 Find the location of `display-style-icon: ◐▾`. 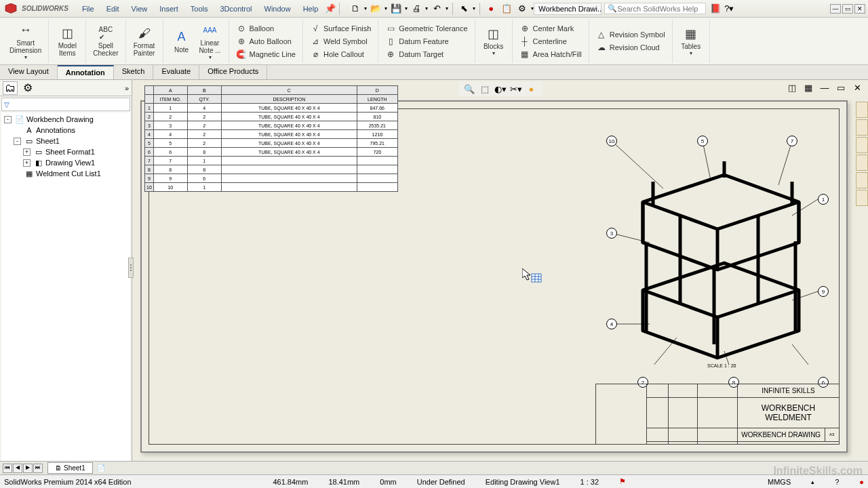

display-style-icon: ◐▾ is located at coordinates (500, 89).